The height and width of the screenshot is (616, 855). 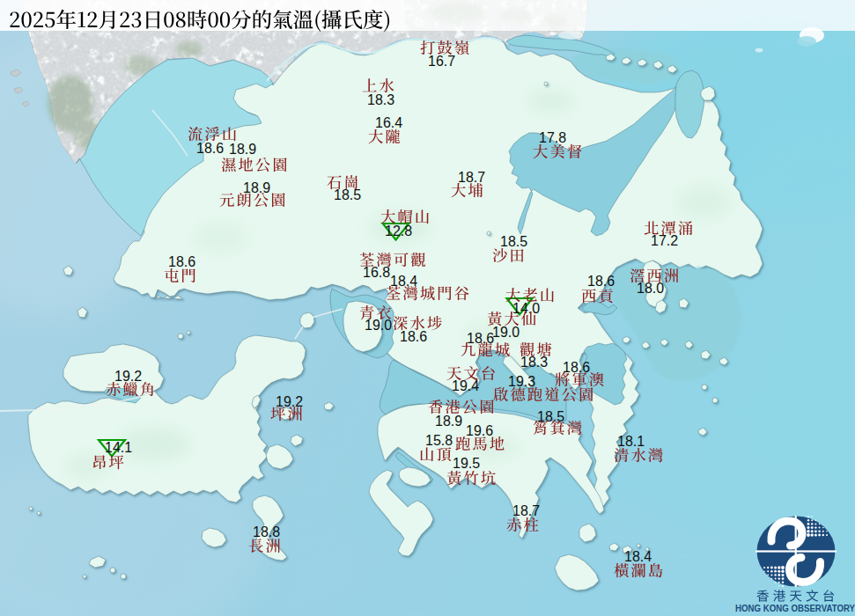 I want to click on svg-text: 17.2, so click(x=664, y=241).